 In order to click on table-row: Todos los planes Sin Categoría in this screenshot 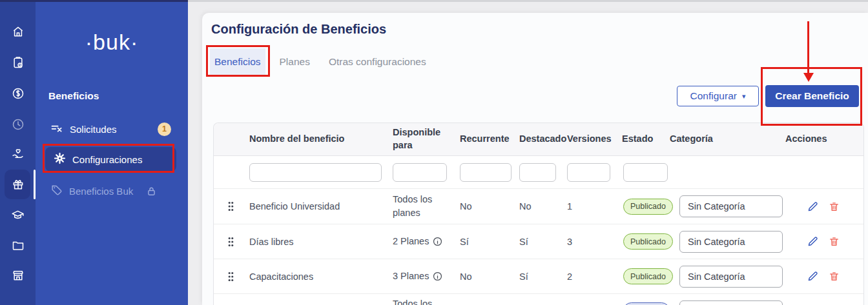, I will do `click(539, 299)`.